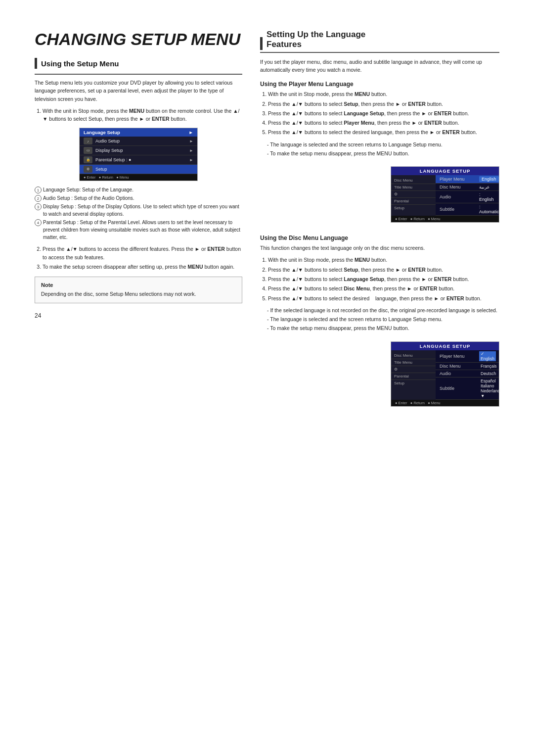 This screenshot has width=534, height=756. I want to click on lang-val-disc: عربية, so click(485, 187).